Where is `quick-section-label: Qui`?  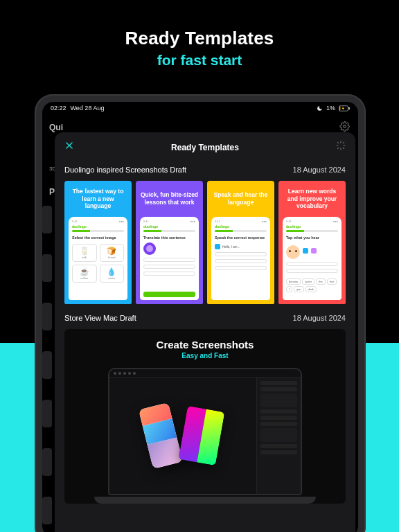 quick-section-label: Qui is located at coordinates (57, 127).